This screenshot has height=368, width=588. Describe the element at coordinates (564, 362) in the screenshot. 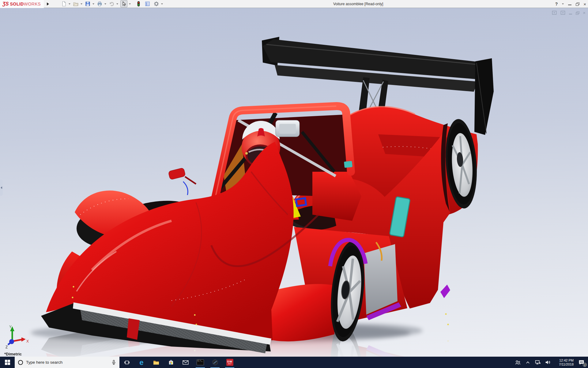

I see `taskbar-clock: 12:42 PM 7/11/2018` at that location.